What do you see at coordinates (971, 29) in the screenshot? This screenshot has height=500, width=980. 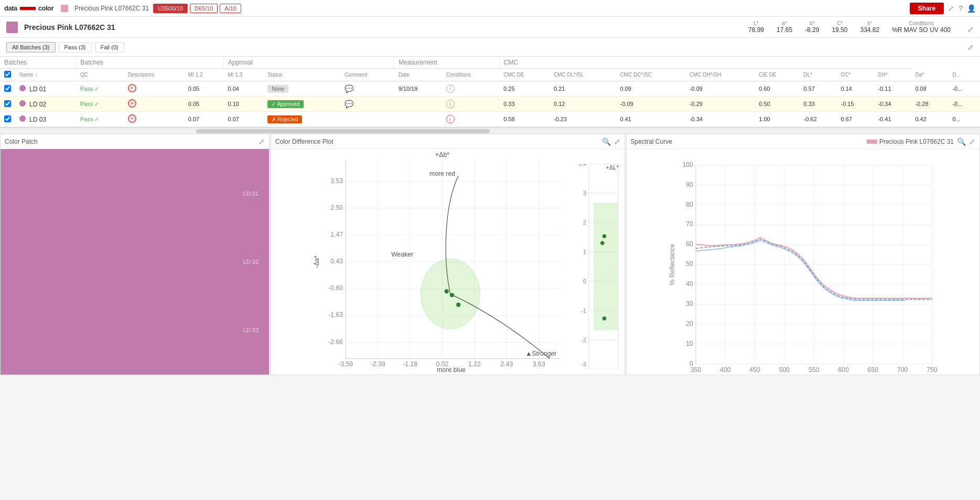 I see `sub-expand-icon: ⤢` at bounding box center [971, 29].